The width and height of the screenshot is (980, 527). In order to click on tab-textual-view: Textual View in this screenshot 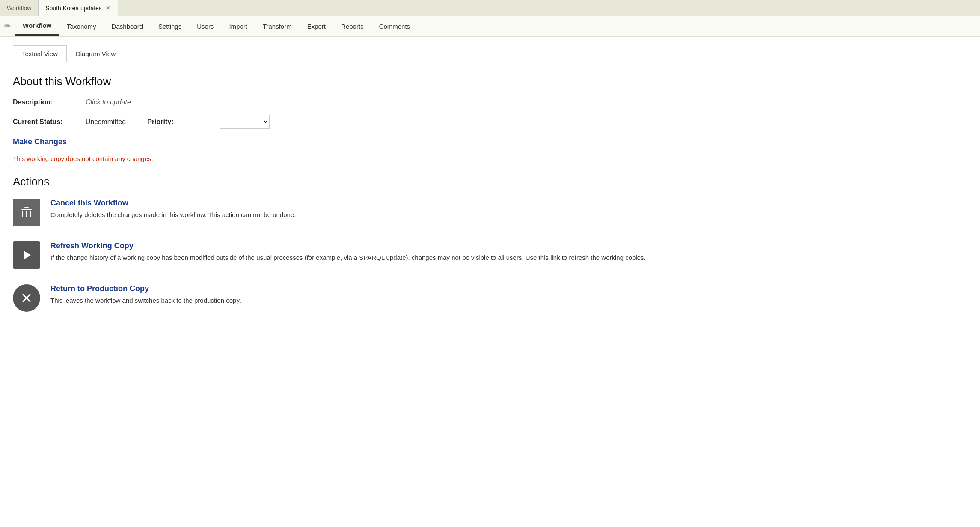, I will do `click(40, 54)`.